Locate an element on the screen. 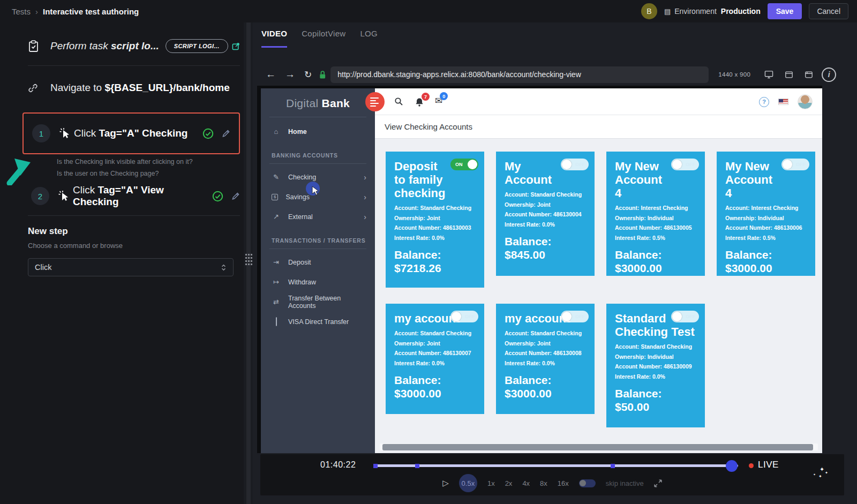 This screenshot has height=504, width=857. bank-nav-deposit: ⇥ Deposit is located at coordinates (318, 262).